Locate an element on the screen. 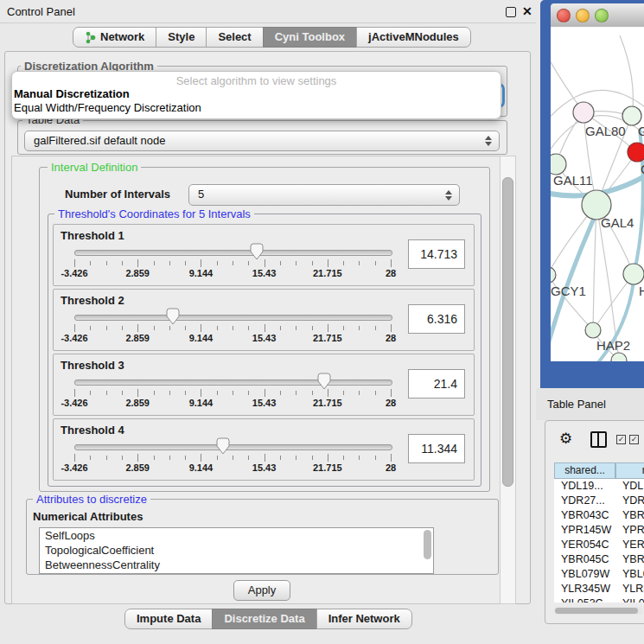 Image resolution: width=644 pixels, height=644 pixels. tab-jactivemnodules: jActiveMNodules is located at coordinates (413, 37).